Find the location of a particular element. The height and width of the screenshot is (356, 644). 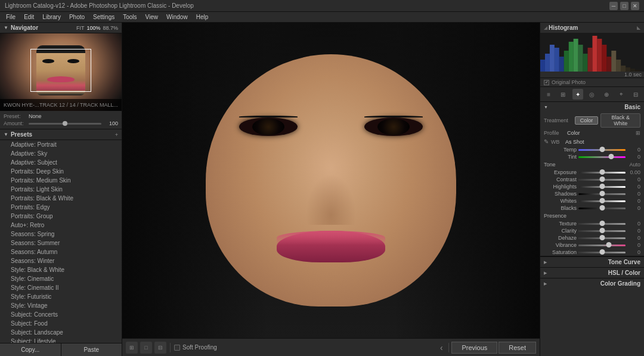

temp-slider is located at coordinates (602, 150).